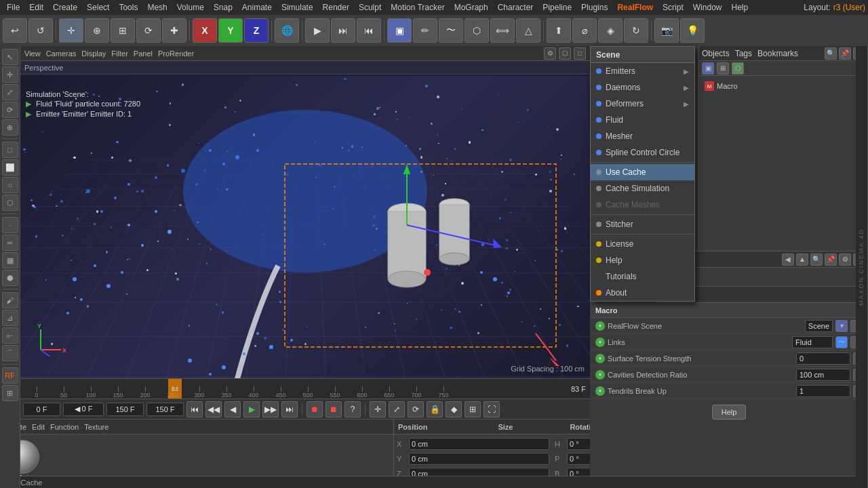 The image size is (868, 488). I want to click on sidebar-paint: 🖌, so click(10, 300).